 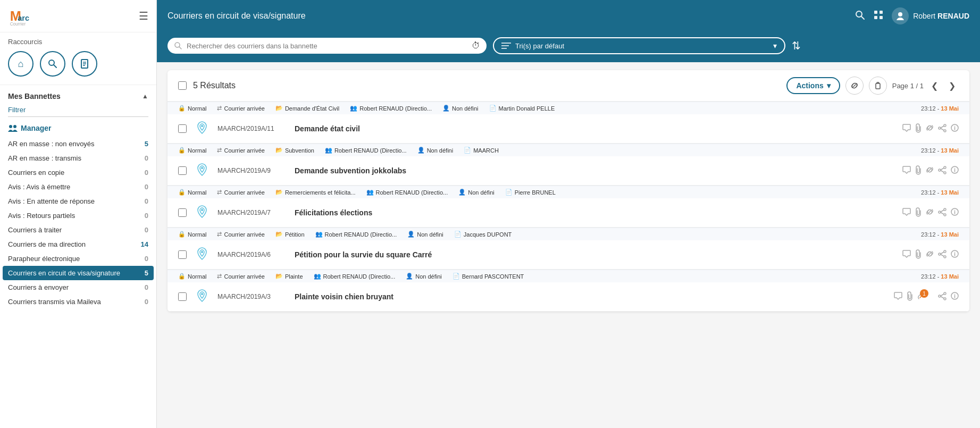 What do you see at coordinates (952, 86) in the screenshot?
I see `next-page-button: ❯` at bounding box center [952, 86].